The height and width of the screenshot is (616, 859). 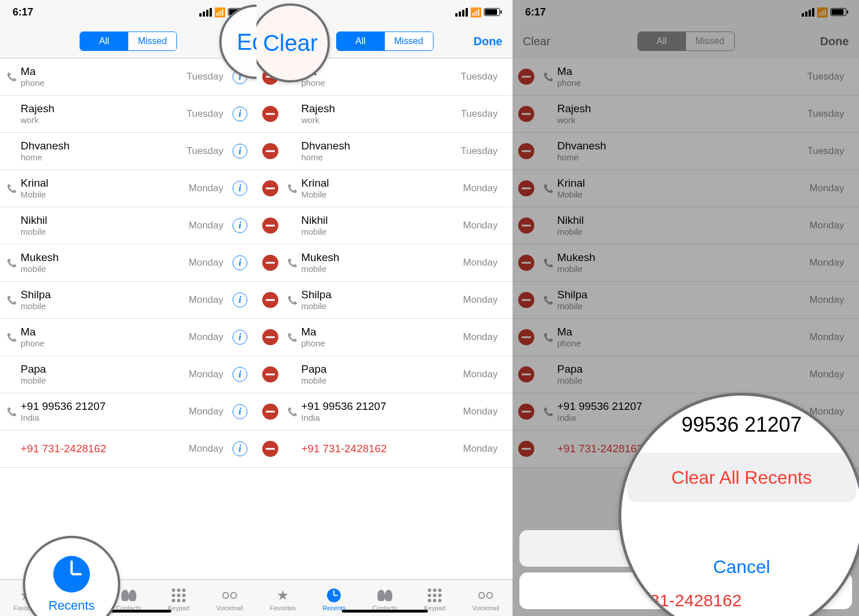 I want to click on contacts-icon, so click(x=385, y=595).